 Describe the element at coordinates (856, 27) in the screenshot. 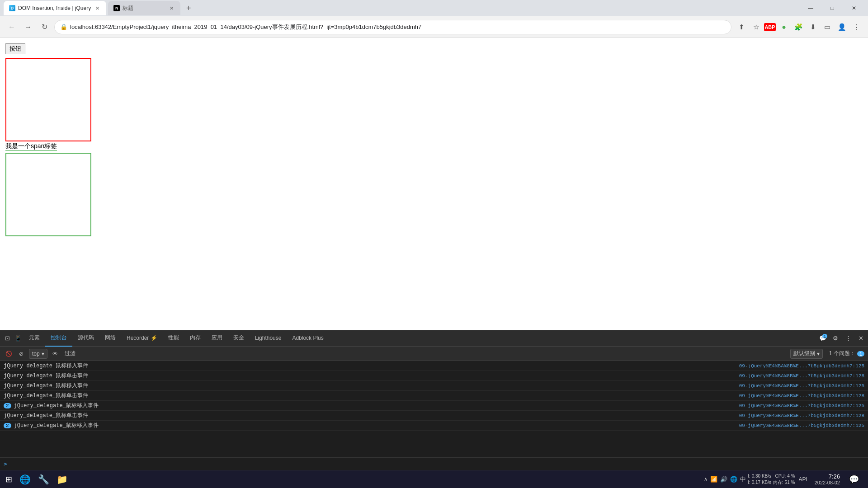

I see `menu-icon: ⋮` at that location.